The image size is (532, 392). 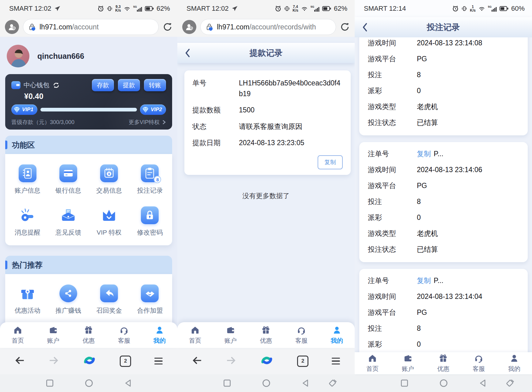 I want to click on record-row: 游戏平台PG, so click(x=443, y=312).